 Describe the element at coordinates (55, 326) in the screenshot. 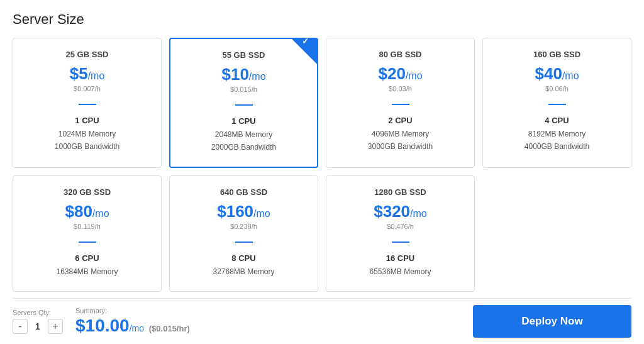

I see `qty-plus-button: +` at that location.